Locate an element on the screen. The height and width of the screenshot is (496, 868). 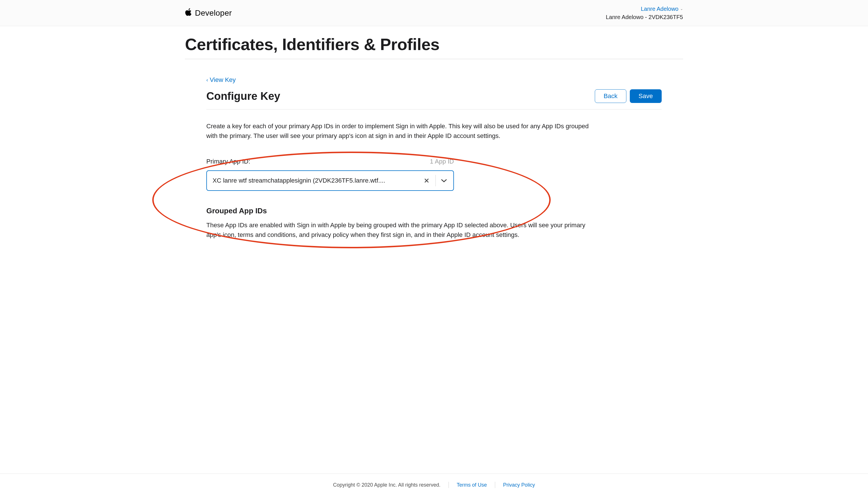
dropdown-toggle is located at coordinates (444, 181).